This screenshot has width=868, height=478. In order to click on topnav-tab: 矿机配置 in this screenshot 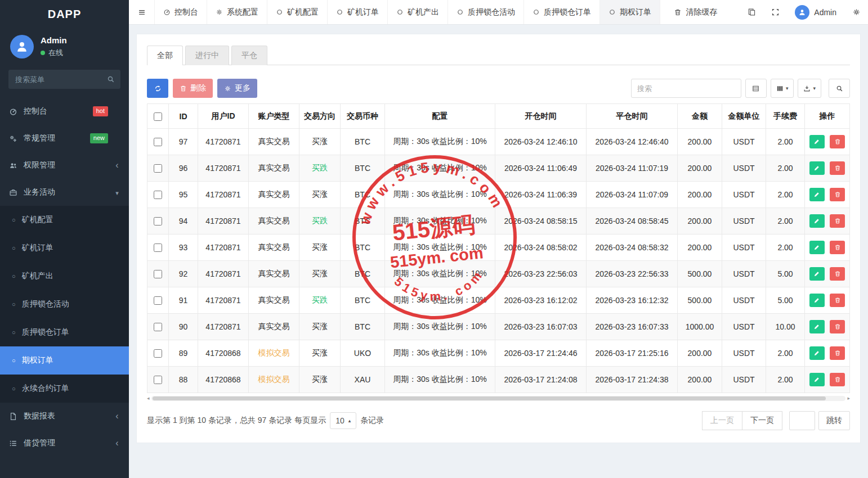, I will do `click(297, 12)`.